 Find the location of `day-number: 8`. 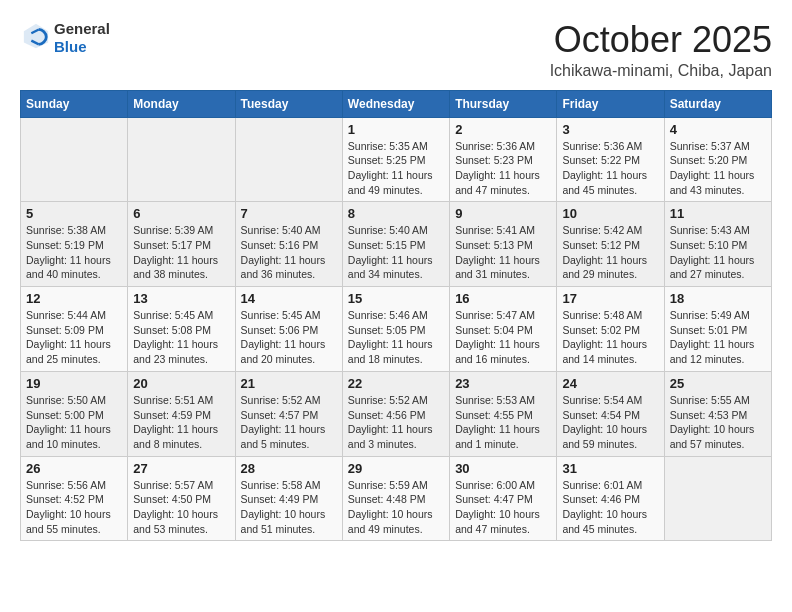

day-number: 8 is located at coordinates (396, 214).